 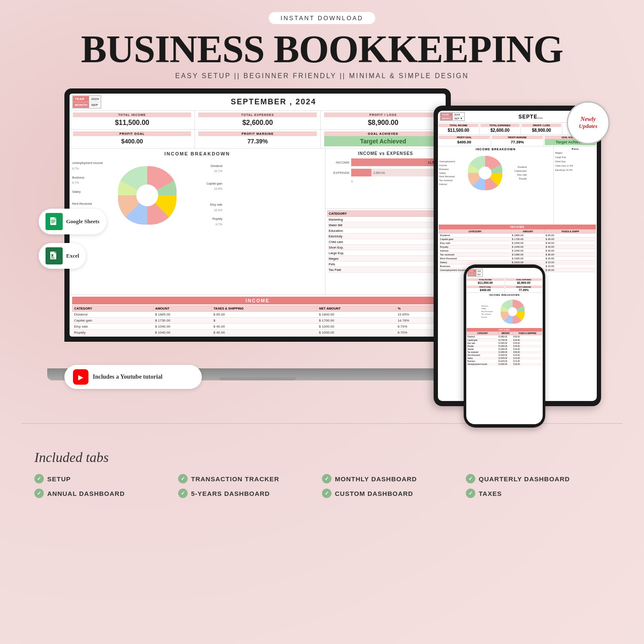 I want to click on profit-loss-value: $8,900.00, so click(x=383, y=122).